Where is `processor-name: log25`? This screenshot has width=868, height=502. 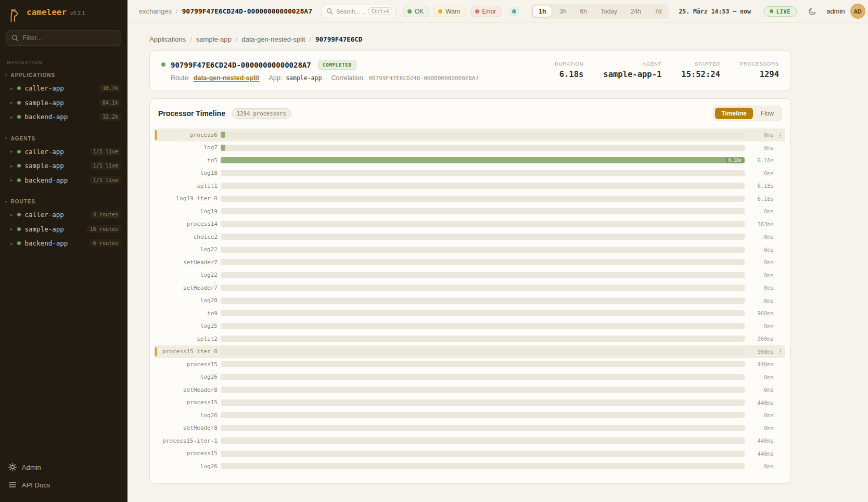
processor-name: log25 is located at coordinates (188, 326).